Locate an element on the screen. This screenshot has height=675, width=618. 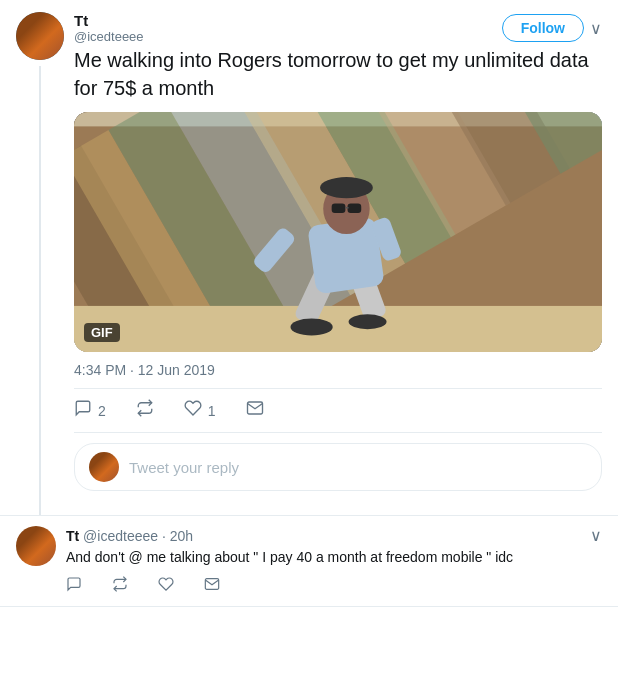
tweet-actions: 2 1 is located at coordinates (338, 410).